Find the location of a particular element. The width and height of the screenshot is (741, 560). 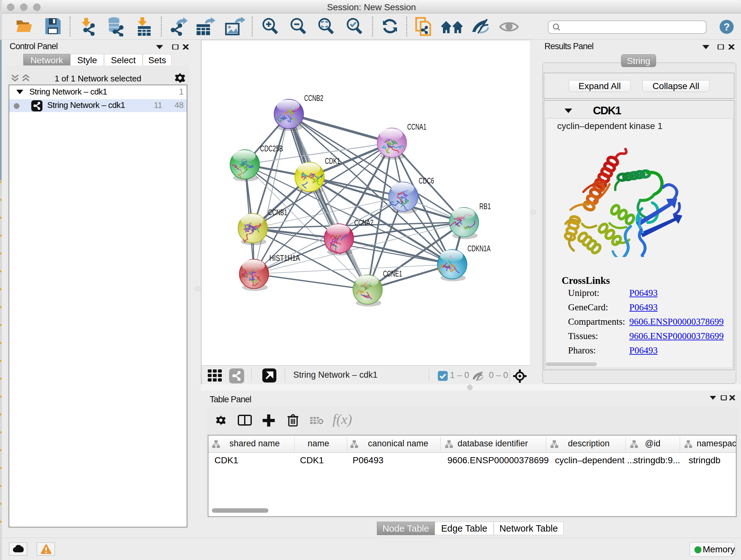

svg-text: CCNE1 is located at coordinates (393, 273).